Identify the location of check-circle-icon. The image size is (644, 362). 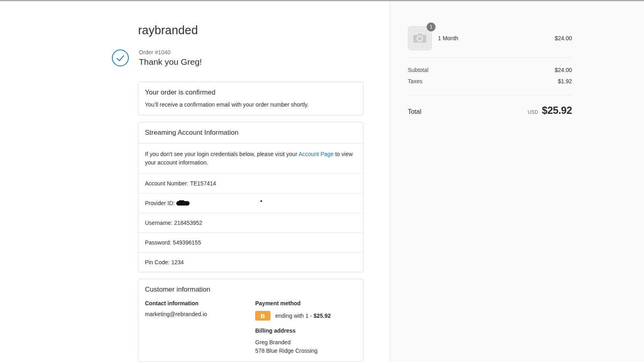
(120, 58).